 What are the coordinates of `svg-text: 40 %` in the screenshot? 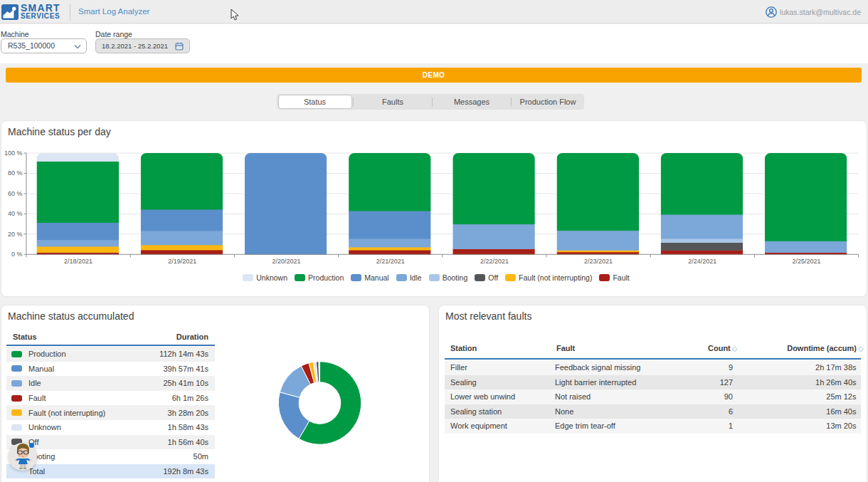 It's located at (16, 214).